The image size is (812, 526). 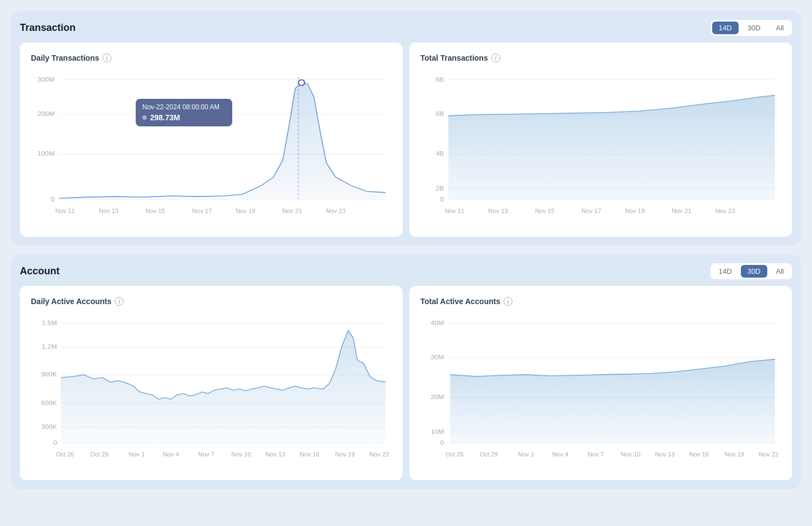 What do you see at coordinates (107, 58) in the screenshot?
I see `daily-transactions-info-icon: i` at bounding box center [107, 58].